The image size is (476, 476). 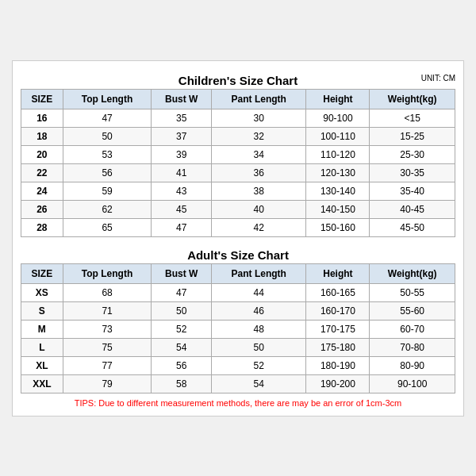 I want to click on adults-title: Adult's Size Chart, so click(x=238, y=255).